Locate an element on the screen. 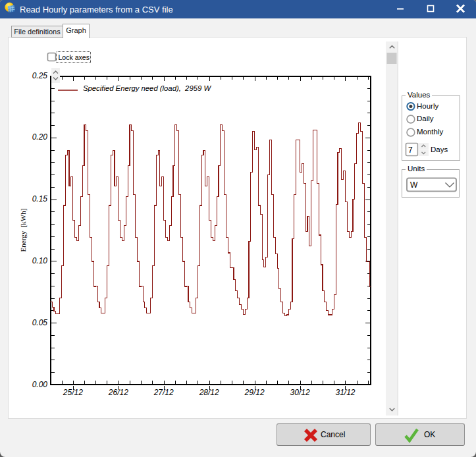 The image size is (476, 457). svg-text: 27/12 is located at coordinates (163, 392).